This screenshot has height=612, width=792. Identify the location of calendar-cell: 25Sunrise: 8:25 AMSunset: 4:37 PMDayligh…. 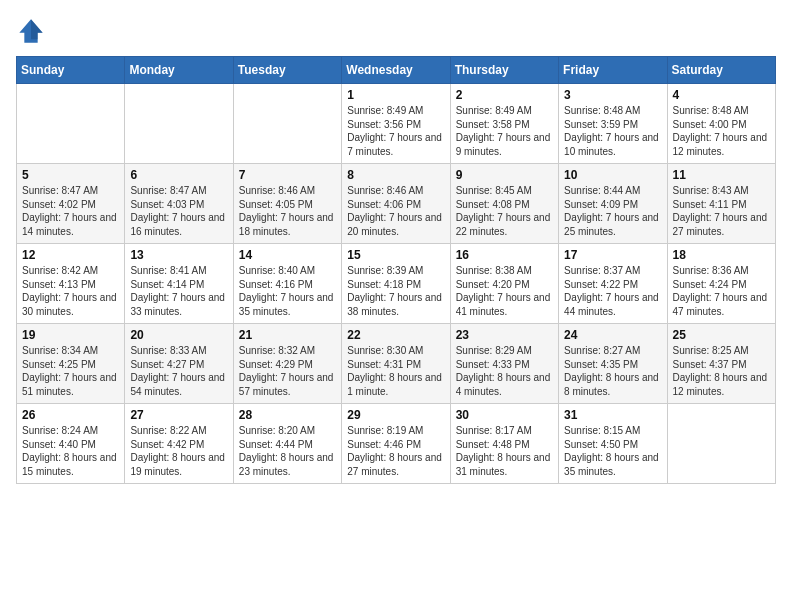
(721, 364).